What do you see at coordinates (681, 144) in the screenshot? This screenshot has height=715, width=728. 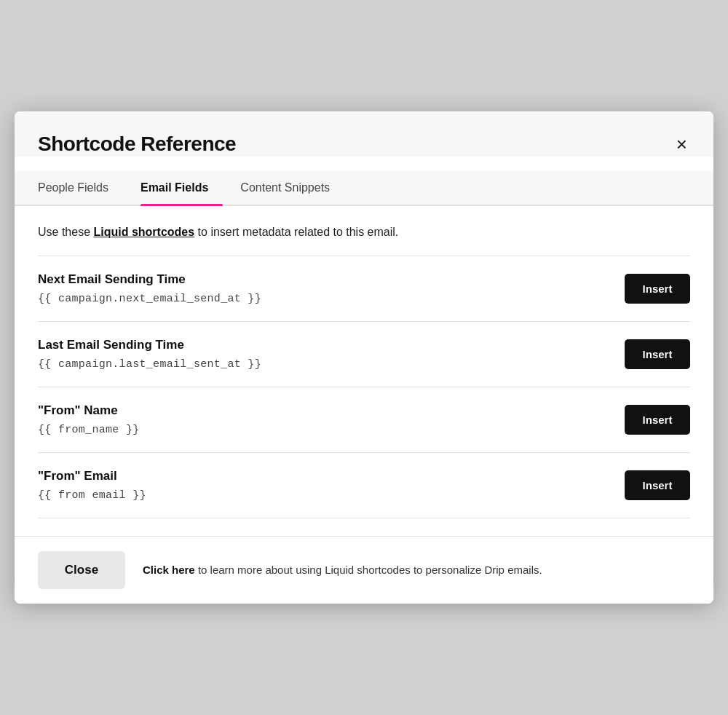 I see `close-icon-button: ×` at bounding box center [681, 144].